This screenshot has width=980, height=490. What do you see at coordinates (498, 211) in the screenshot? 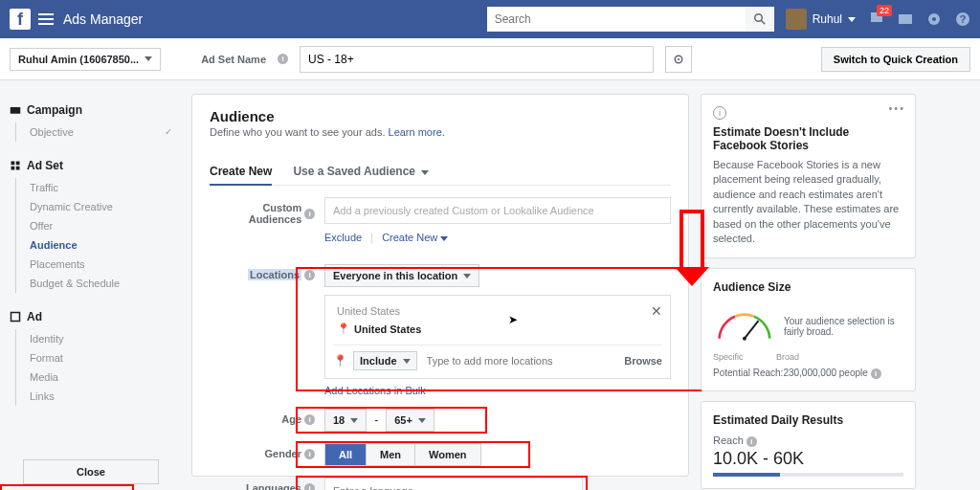
I see `custom-audiences-input: Add a previously created Custom or Looka…` at bounding box center [498, 211].